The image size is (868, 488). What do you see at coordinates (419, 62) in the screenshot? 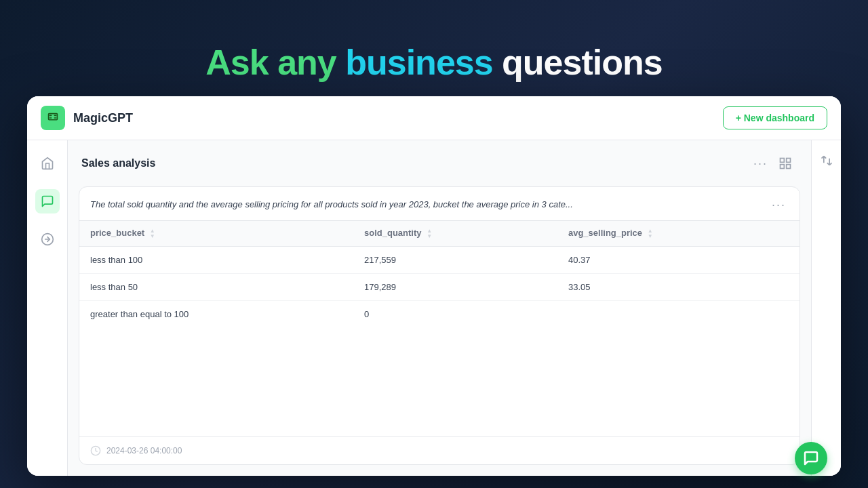
I see `hero-business: business` at bounding box center [419, 62].